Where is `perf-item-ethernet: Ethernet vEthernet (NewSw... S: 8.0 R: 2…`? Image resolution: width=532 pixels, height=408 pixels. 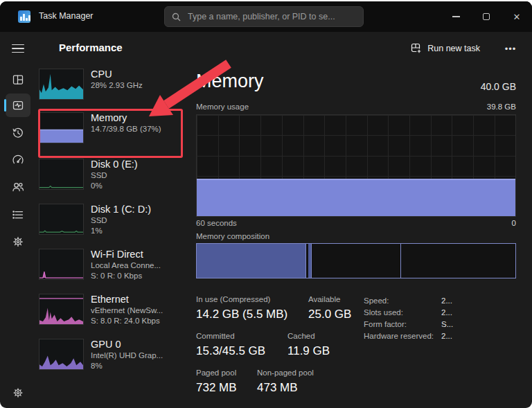 perf-item-ethernet: Ethernet vEthernet (NewSw... S: 8.0 R: 2… is located at coordinates (113, 310).